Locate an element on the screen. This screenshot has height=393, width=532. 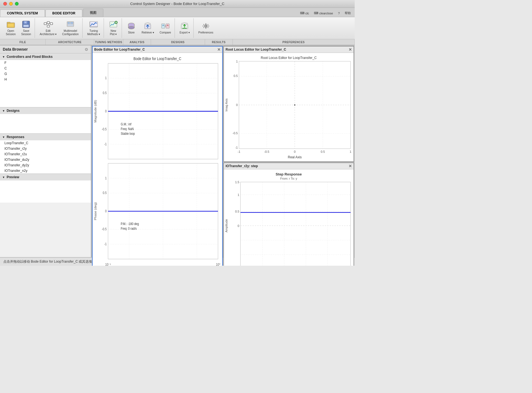
response-item-iotransfer-r2u: IOTransfer_r2u is located at coordinates (45, 154).